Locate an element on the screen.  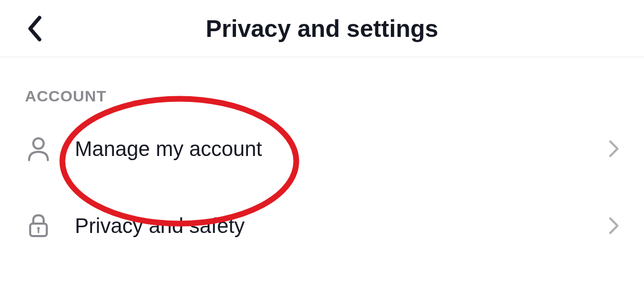
back-button is located at coordinates (34, 29).